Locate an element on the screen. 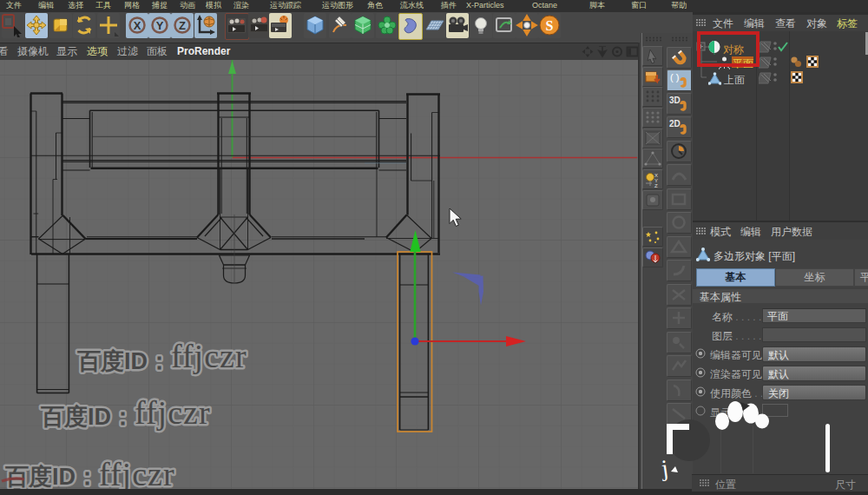  svg-text: S is located at coordinates (550, 26).